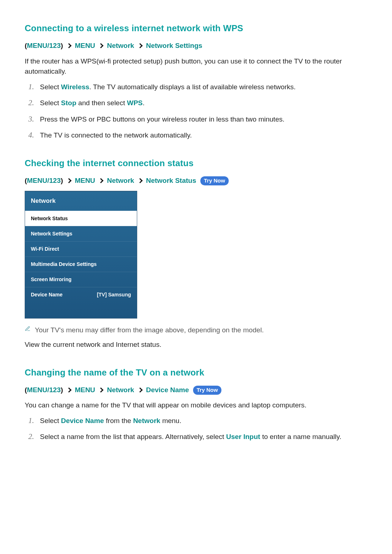  Describe the element at coordinates (198, 429) in the screenshot. I see `steps-rename: Select Device Name from the Network menu…` at that location.